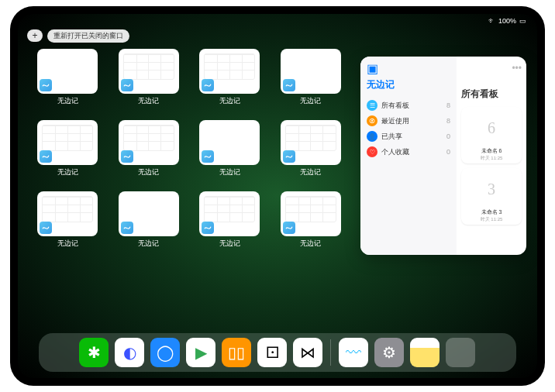 The height and width of the screenshot is (392, 555). I want to click on sidebar-category-item: 👤已共享0, so click(408, 136).